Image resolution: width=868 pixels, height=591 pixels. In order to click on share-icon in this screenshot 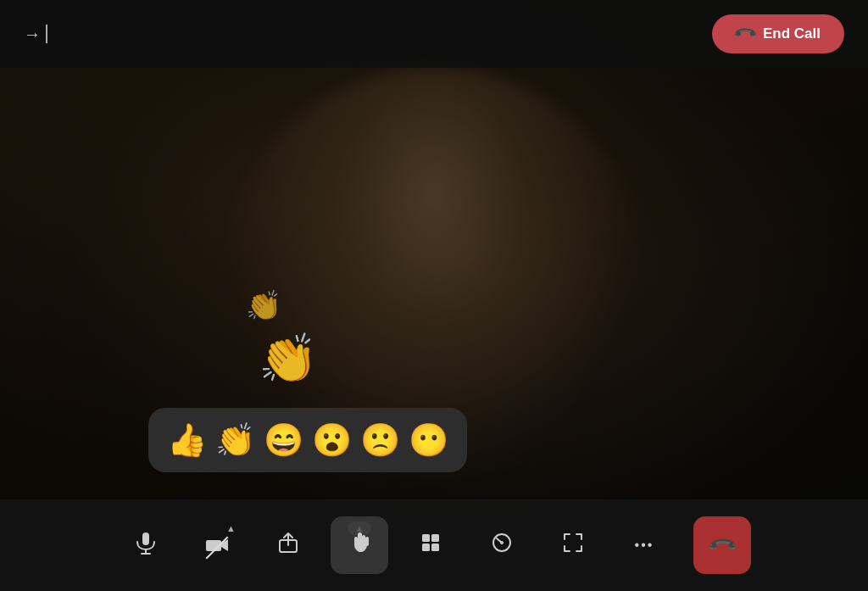, I will do `click(288, 546)`.